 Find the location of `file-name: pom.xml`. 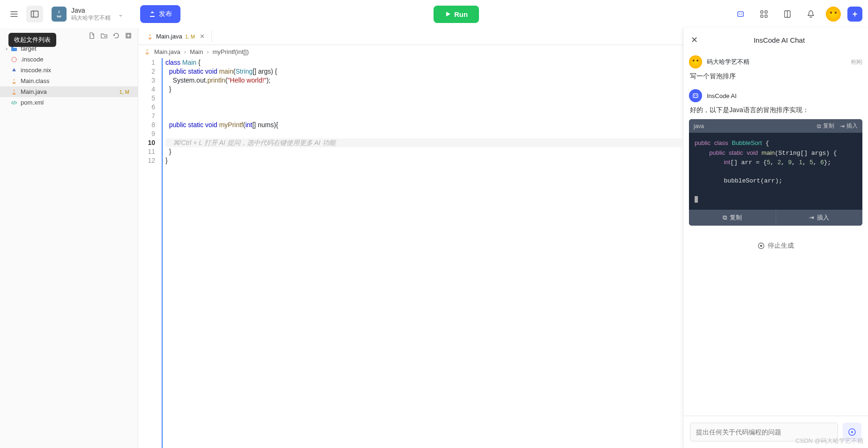

file-name: pom.xml is located at coordinates (32, 102).